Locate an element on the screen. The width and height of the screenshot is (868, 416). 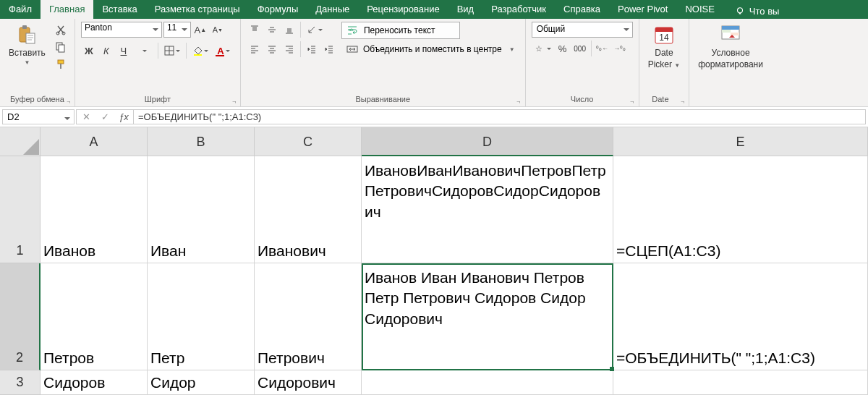
merge-center-button: Объединить и поместить в центре ▼ is located at coordinates (430, 49).